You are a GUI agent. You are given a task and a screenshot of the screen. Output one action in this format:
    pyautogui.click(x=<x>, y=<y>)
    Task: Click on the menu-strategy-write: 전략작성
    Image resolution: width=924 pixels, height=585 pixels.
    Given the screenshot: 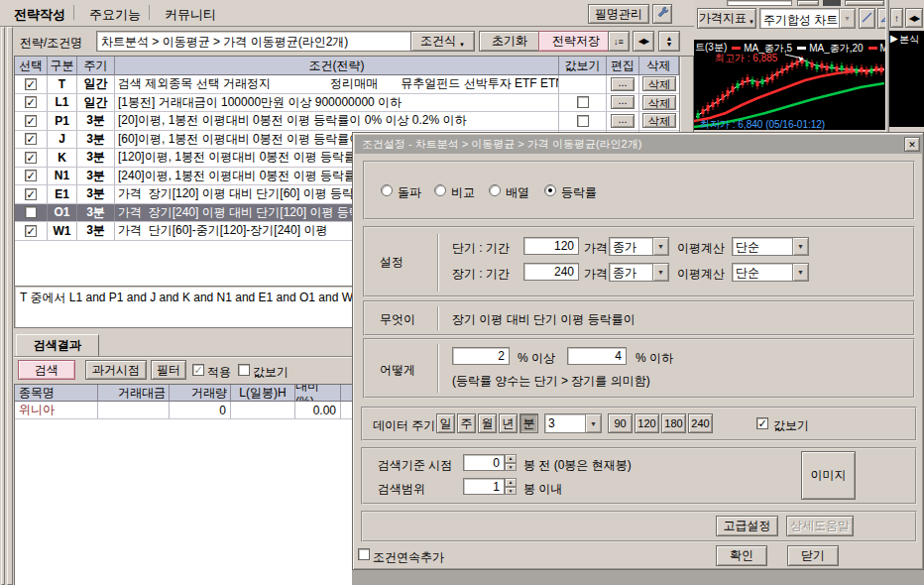 What is the action you would take?
    pyautogui.click(x=40, y=15)
    